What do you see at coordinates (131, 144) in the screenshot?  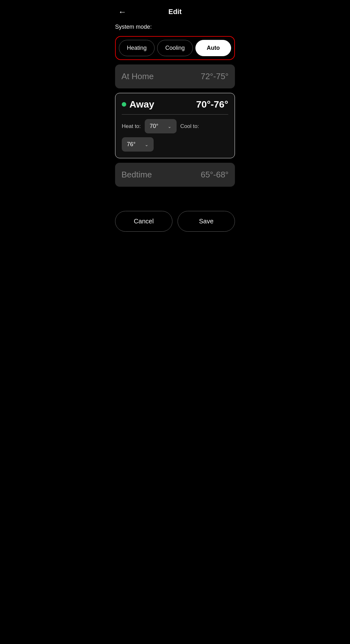 I see `cool-to-value: 76°` at bounding box center [131, 144].